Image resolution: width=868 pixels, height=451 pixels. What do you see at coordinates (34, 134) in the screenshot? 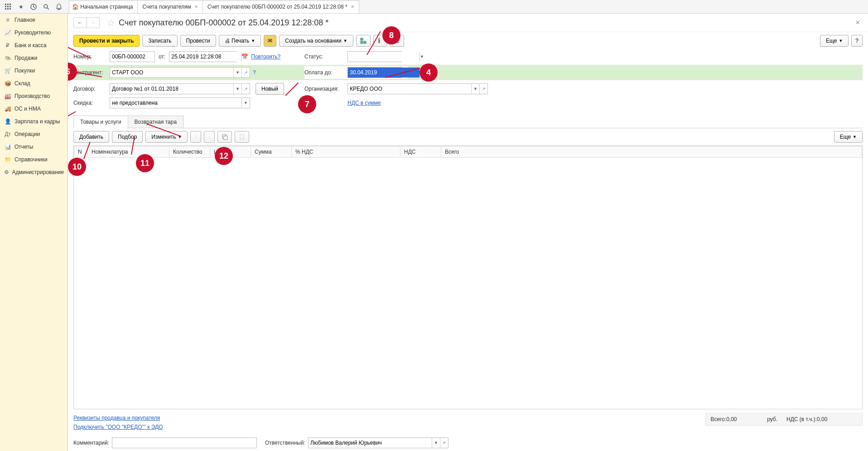
I see `sidebar-item-operations: ДтОперации` at bounding box center [34, 134].